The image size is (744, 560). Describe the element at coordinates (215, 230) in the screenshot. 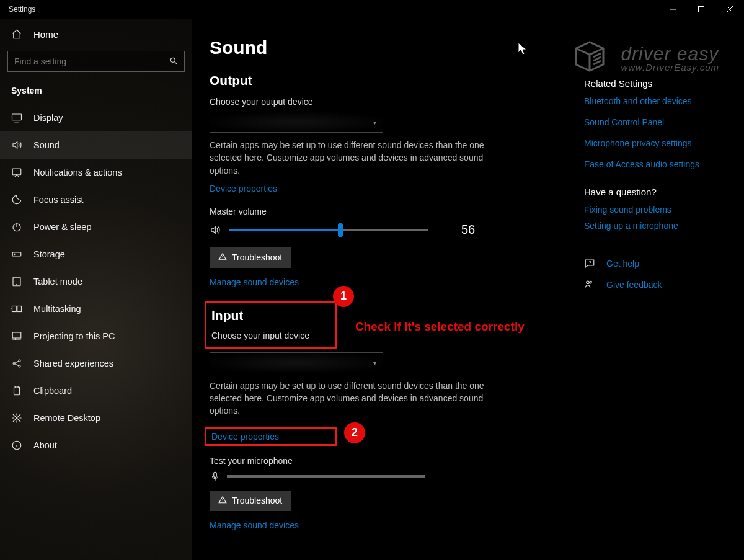

I see `speaker-icon` at that location.